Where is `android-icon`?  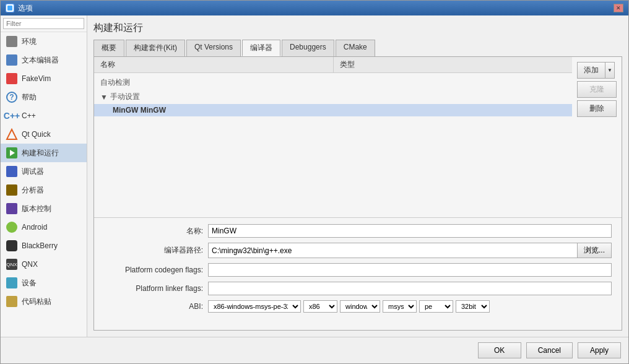
android-icon is located at coordinates (12, 227).